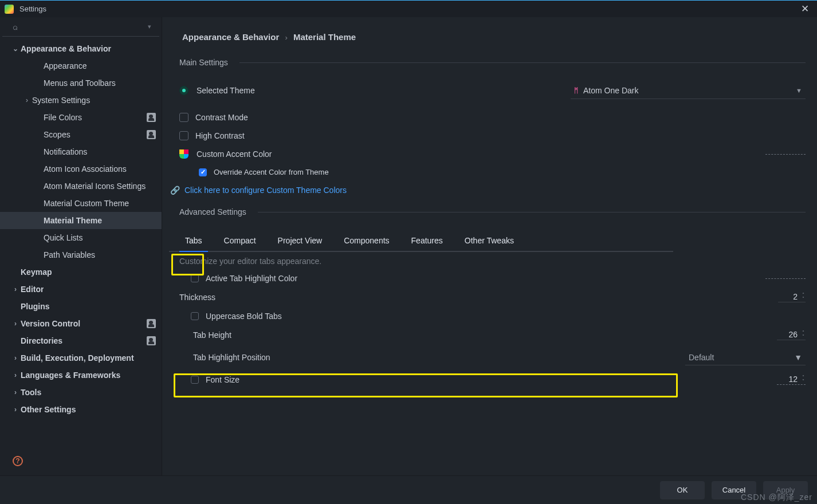 The image size is (817, 504). Describe the element at coordinates (50, 324) in the screenshot. I see `tree-item-label: Version Control` at that location.